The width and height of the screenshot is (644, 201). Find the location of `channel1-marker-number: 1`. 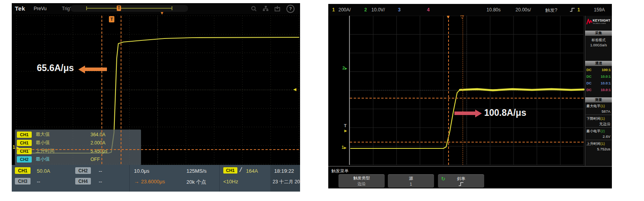

channel1-marker-number: 1 is located at coordinates (14, 147).